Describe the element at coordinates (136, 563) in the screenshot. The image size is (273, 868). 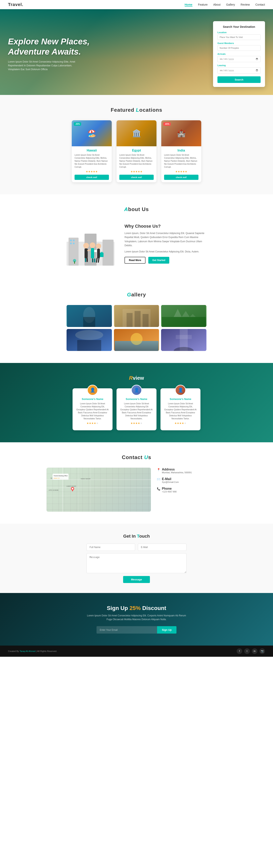
I see `message-textarea` at that location.